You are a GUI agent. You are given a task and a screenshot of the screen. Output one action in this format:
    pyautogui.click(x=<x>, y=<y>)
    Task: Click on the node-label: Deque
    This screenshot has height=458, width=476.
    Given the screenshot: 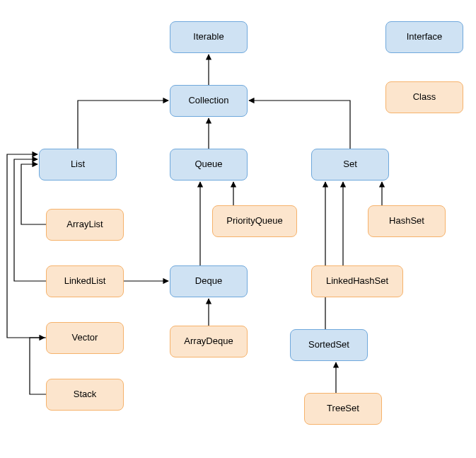 What is the action you would take?
    pyautogui.click(x=209, y=281)
    